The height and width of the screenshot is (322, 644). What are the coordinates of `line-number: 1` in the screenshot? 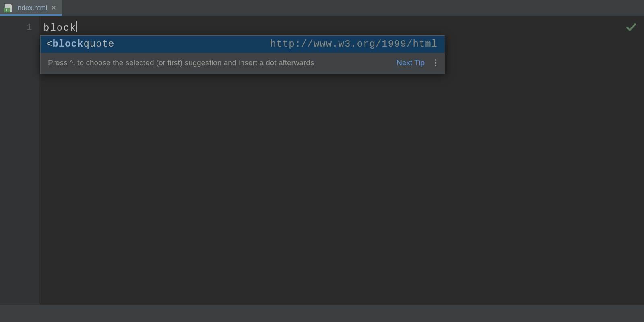 It's located at (16, 28).